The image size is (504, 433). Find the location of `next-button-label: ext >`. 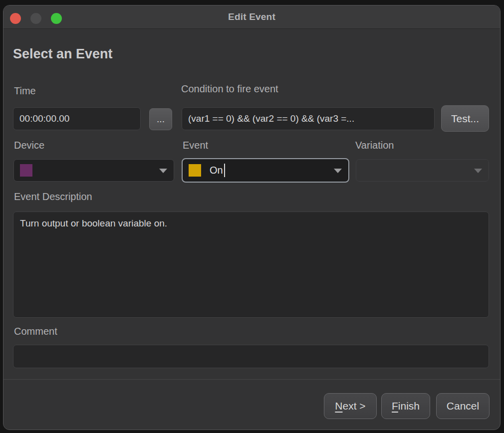

next-button-label: ext > is located at coordinates (354, 406).